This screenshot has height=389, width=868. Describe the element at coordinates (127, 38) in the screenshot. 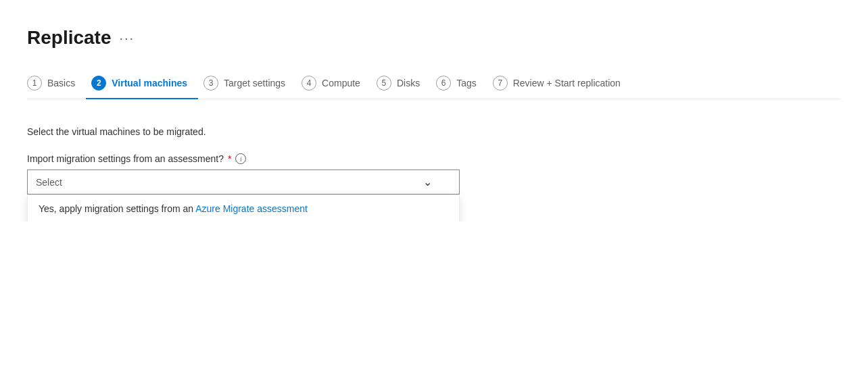

I see `more-options-icon: ···` at that location.